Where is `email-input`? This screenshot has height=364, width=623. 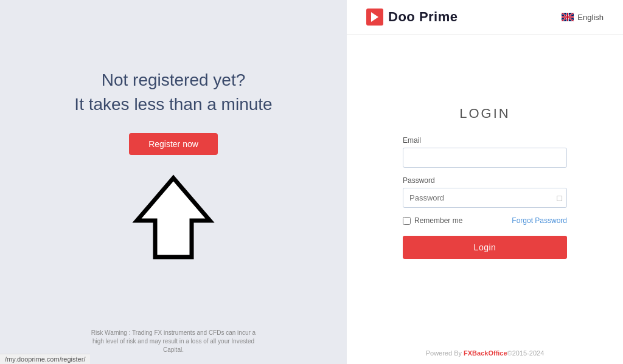
email-input is located at coordinates (485, 158).